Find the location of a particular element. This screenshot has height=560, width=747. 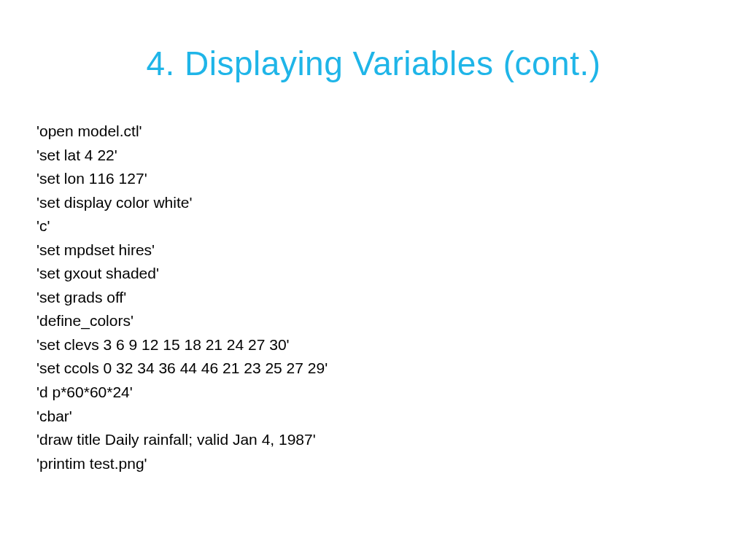

code-line: 'set ccols 0 32 34 36 44 46 21 23 25 27 … is located at coordinates (374, 369).